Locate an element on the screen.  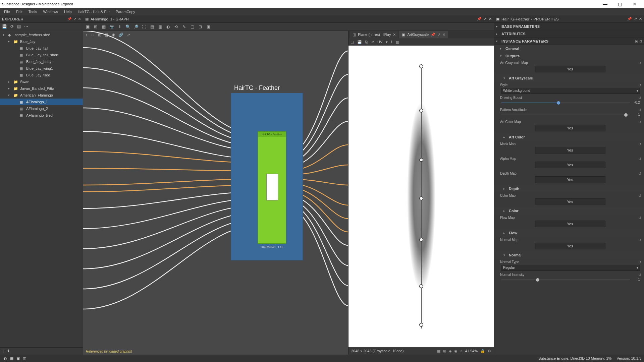
lock-icon: 🔒 is located at coordinates (483, 351).